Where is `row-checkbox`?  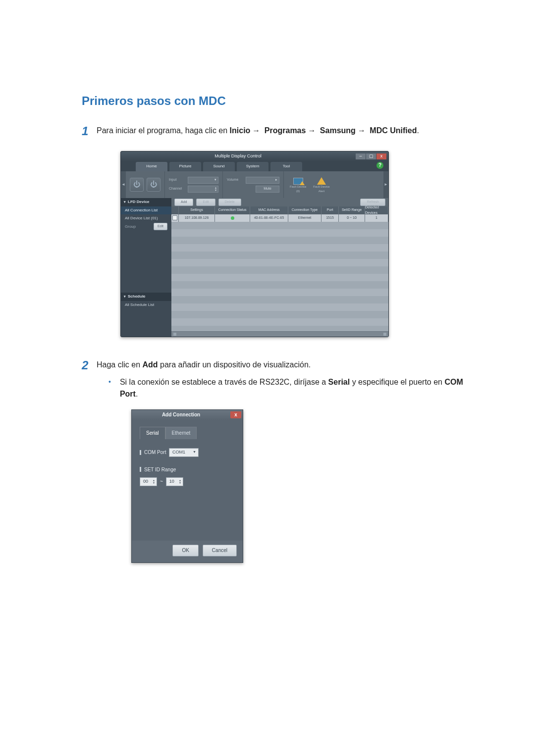
row-checkbox is located at coordinates (175, 218).